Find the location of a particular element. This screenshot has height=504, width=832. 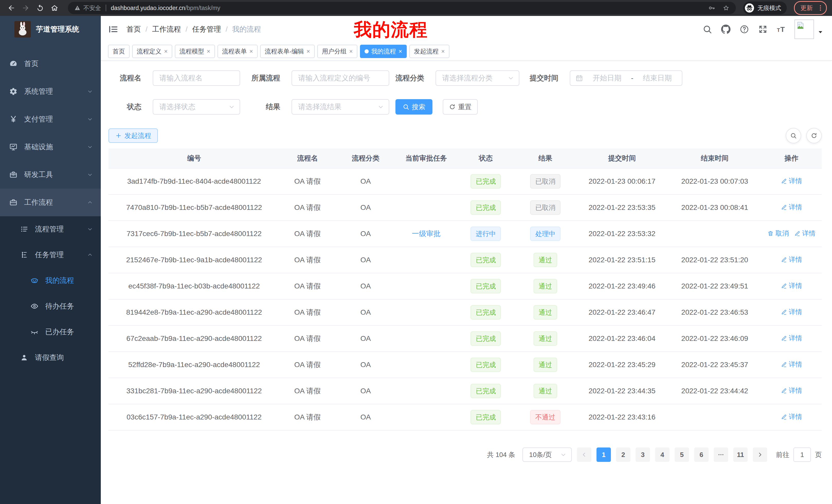

avatar is located at coordinates (804, 29).